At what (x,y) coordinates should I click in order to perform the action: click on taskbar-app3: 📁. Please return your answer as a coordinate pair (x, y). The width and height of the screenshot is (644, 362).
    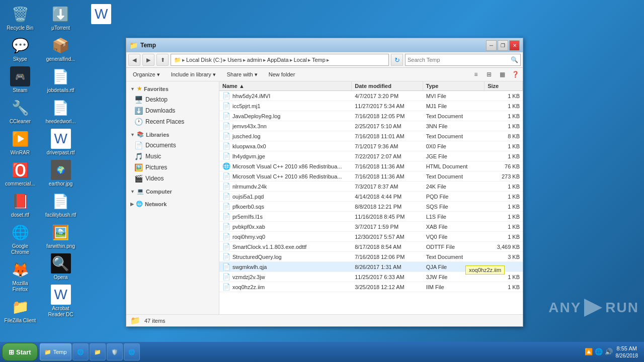
    Looking at the image, I should click on (98, 352).